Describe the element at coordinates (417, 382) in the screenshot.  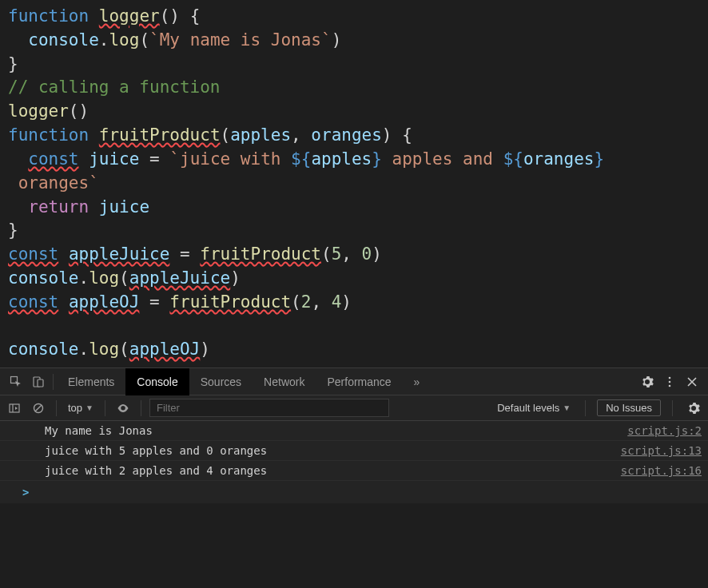
I see `tab-more: »` at that location.